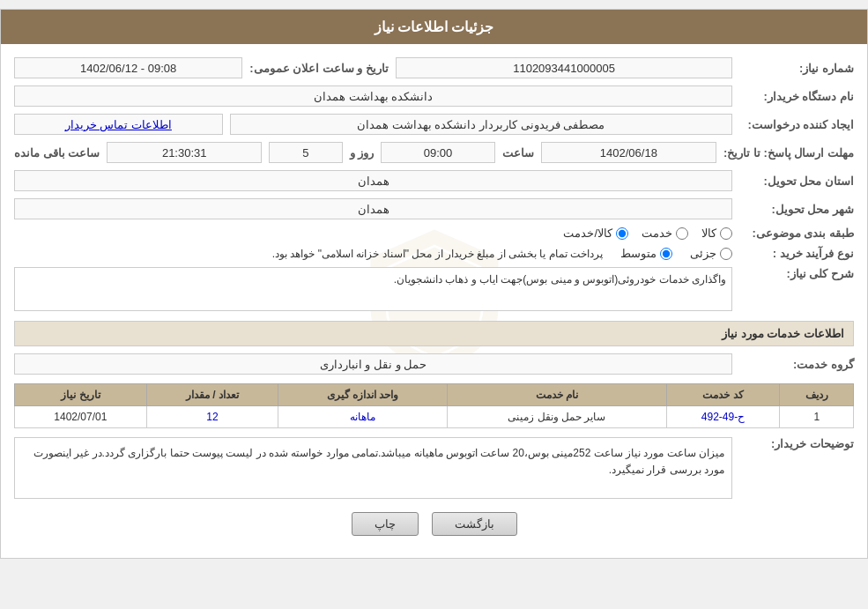  What do you see at coordinates (726, 234) in the screenshot?
I see `category-kala-input` at bounding box center [726, 234].